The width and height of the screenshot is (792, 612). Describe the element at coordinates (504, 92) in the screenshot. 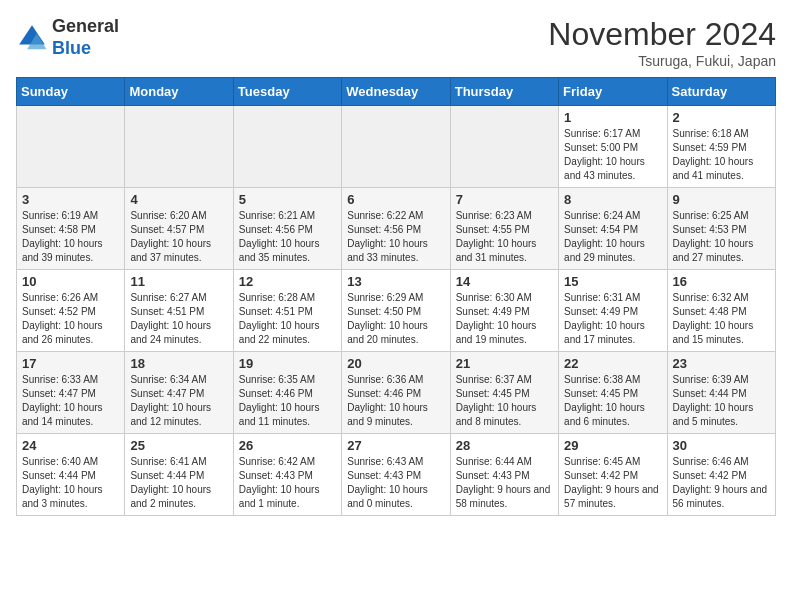

I see `weekday-header: Thursday` at that location.